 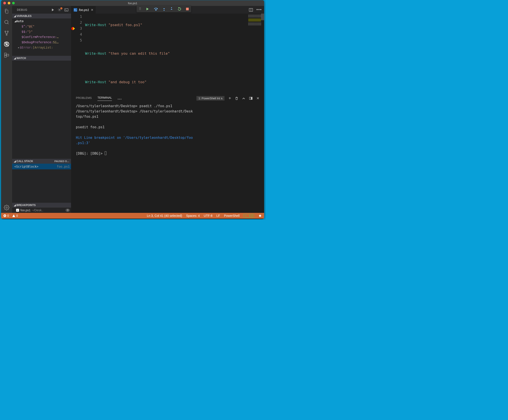 What do you see at coordinates (168, 53) in the screenshot?
I see `code-editor: 1 2 3 4 5 Write-Host "psedit foo.ps1" Wr…` at bounding box center [168, 53].